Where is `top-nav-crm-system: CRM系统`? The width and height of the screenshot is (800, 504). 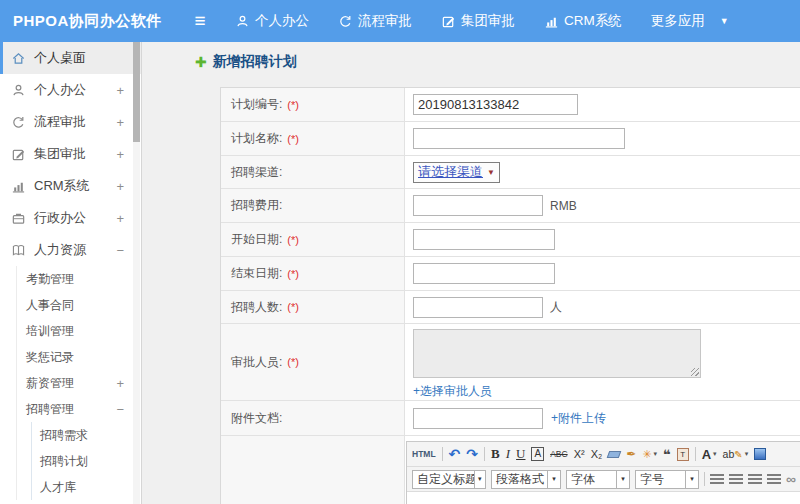
top-nav-crm-system: CRM系统 is located at coordinates (583, 21).